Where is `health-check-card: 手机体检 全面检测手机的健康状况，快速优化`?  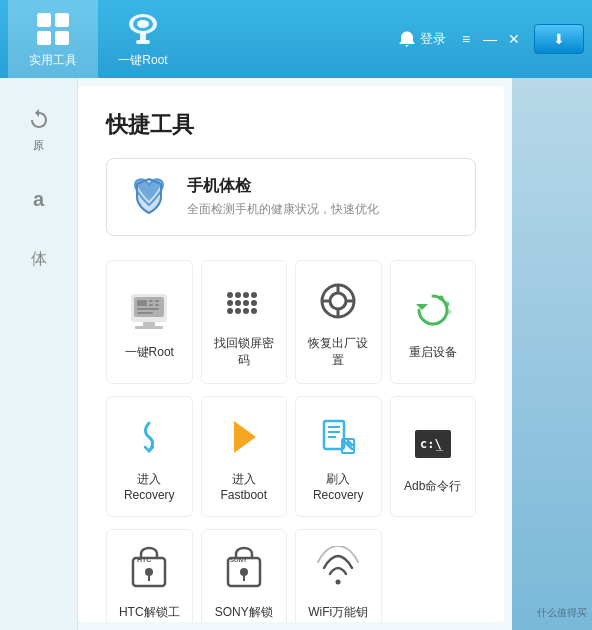
health-check-card: 手机体检 全面检测手机的健康状况，快速优化 is located at coordinates (291, 197).